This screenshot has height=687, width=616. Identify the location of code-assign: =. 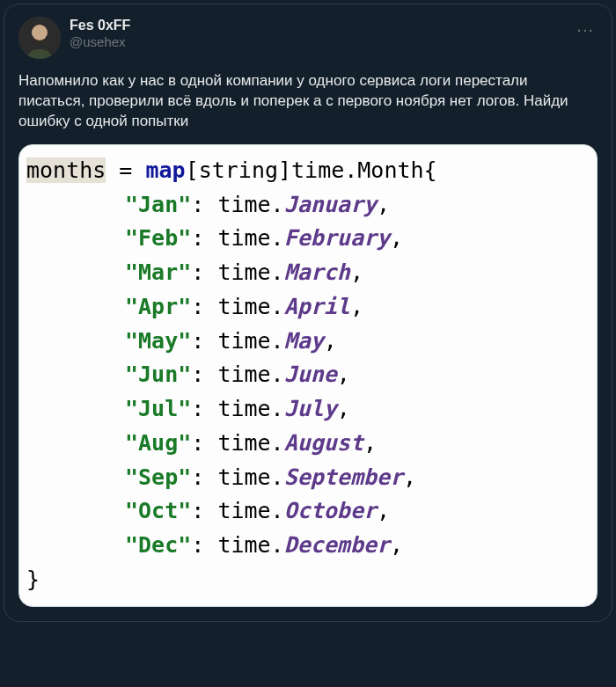
(125, 171).